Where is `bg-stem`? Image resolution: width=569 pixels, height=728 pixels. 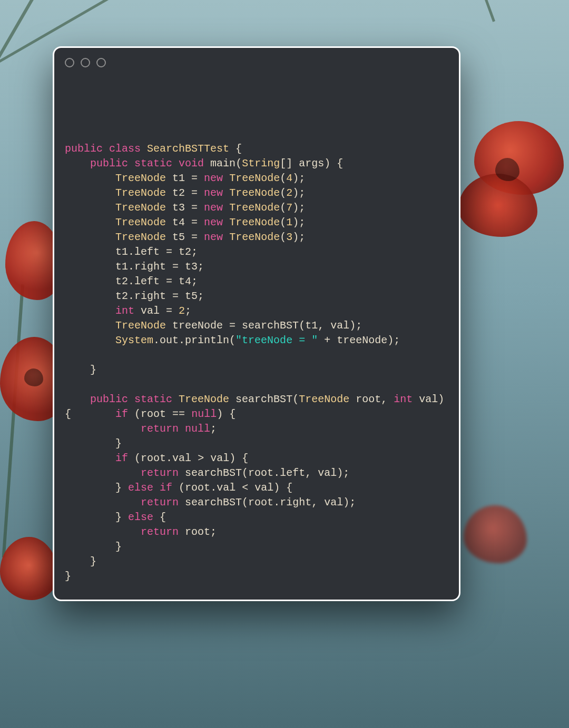
bg-stem is located at coordinates (462, 11).